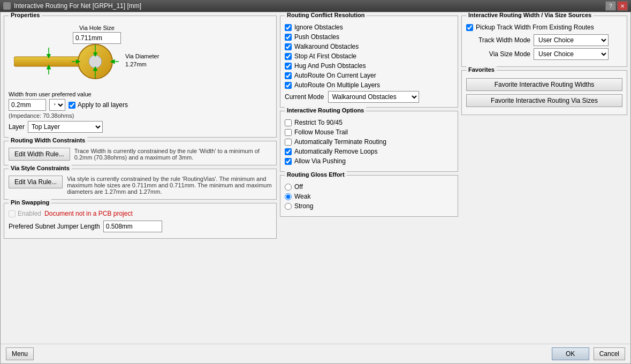 This screenshot has height=364, width=631. Describe the element at coordinates (369, 56) in the screenshot. I see `conflict-option-3: Stop At First Obstacle` at that location.